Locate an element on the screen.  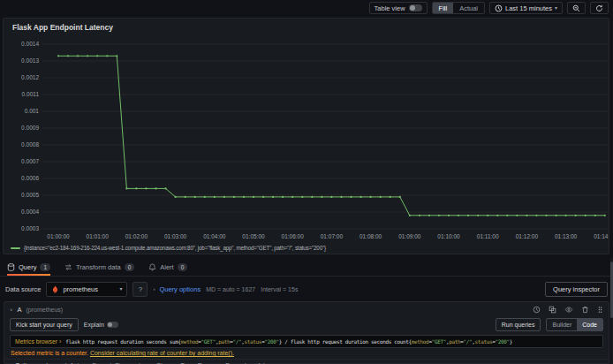
svg-text: 0.0014 is located at coordinates (30, 44).